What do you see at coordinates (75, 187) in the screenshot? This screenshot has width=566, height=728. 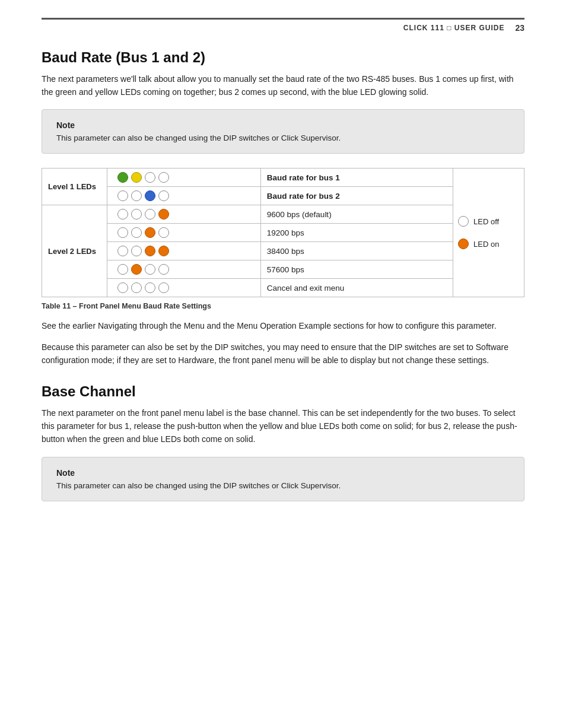 I see `level1-label: Level 1 LEDs` at bounding box center [75, 187].